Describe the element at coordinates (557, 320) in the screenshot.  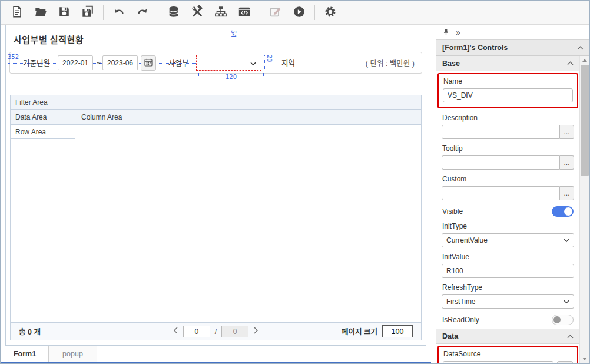
I see `toggle-knob` at that location.